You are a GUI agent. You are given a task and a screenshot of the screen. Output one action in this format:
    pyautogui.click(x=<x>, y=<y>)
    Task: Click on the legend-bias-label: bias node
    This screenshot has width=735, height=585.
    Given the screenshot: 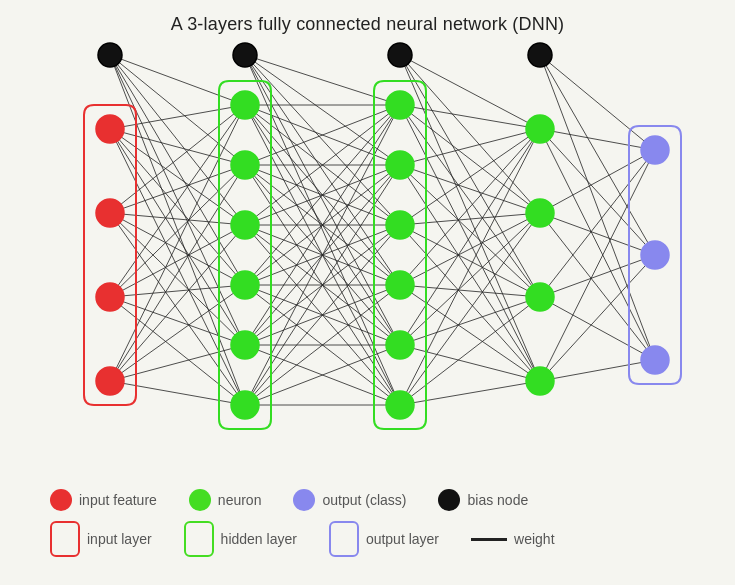 What is the action you would take?
    pyautogui.click(x=498, y=500)
    